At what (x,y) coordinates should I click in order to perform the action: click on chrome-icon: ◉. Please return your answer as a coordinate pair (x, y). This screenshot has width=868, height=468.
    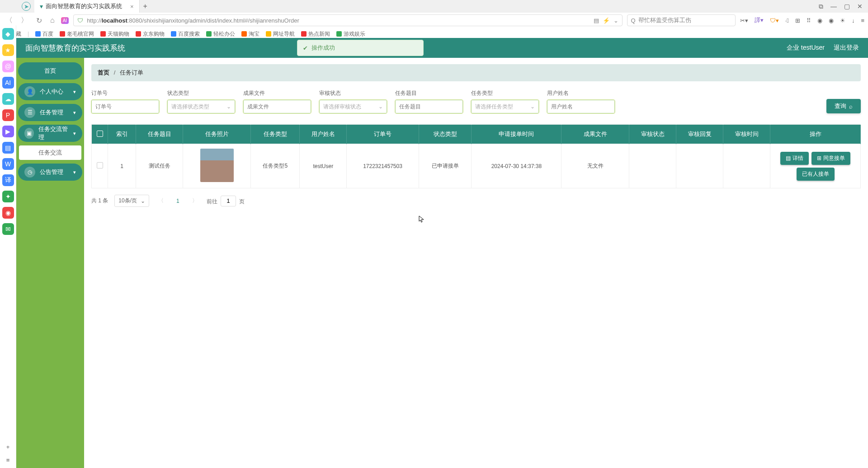
    Looking at the image, I should click on (820, 21).